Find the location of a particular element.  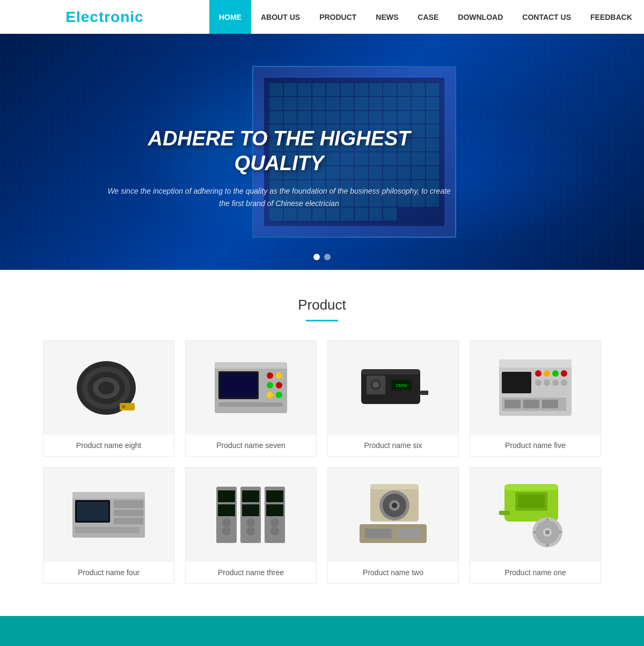

product-img-two is located at coordinates (393, 515).